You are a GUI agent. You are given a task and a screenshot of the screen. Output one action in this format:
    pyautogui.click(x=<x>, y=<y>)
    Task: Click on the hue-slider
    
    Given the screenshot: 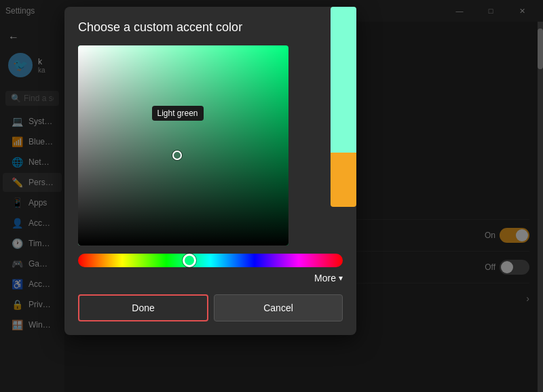 What is the action you would take?
    pyautogui.click(x=210, y=260)
    